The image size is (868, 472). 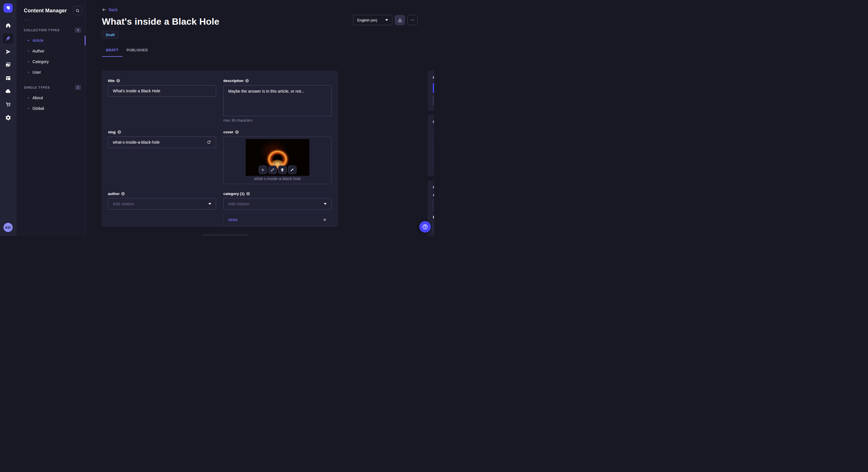 What do you see at coordinates (263, 170) in the screenshot?
I see `plus-icon` at bounding box center [263, 170].